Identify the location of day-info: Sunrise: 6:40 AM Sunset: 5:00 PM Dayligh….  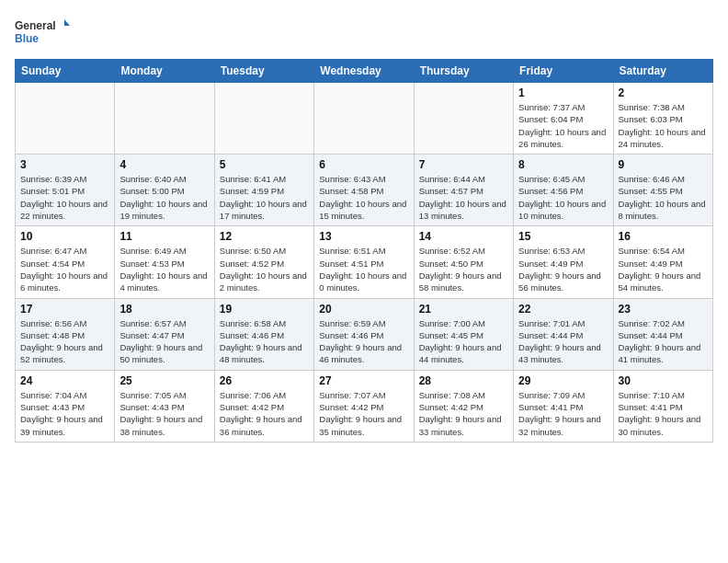
(164, 197).